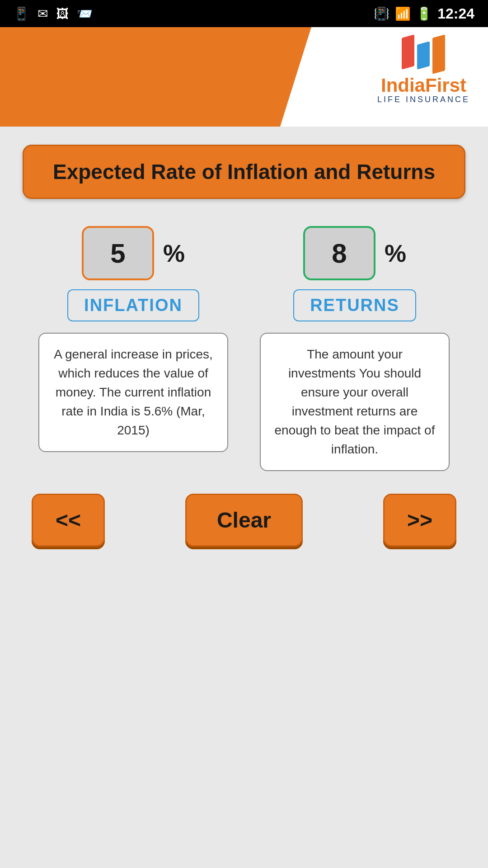  I want to click on whatsapp-icon: 📱, so click(22, 14).